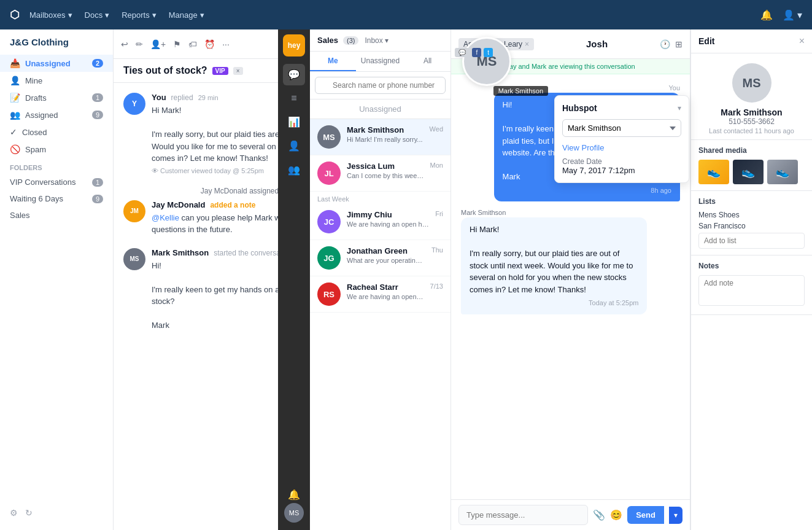  I want to click on chat-expand-icon: ⊞, so click(679, 44).